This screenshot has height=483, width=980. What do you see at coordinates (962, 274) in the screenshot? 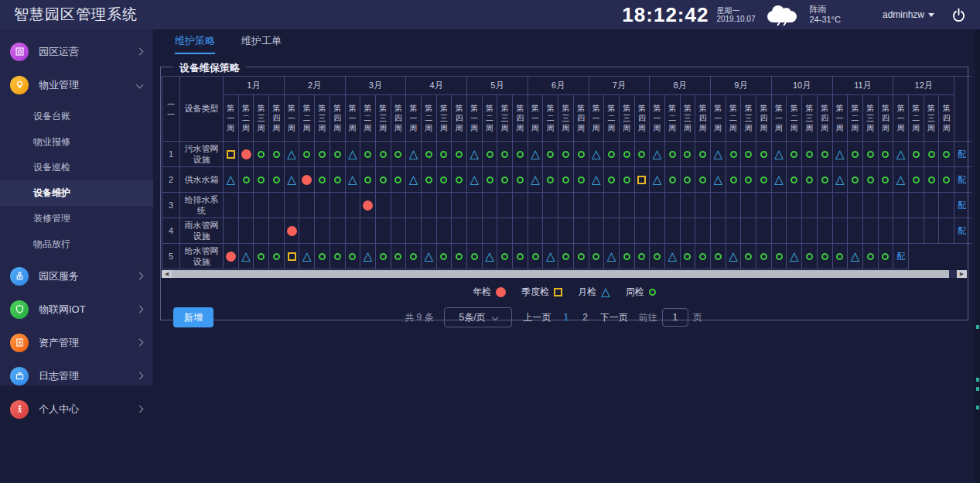
I see `scroll-right-arrow-icon: ▶` at bounding box center [962, 274].